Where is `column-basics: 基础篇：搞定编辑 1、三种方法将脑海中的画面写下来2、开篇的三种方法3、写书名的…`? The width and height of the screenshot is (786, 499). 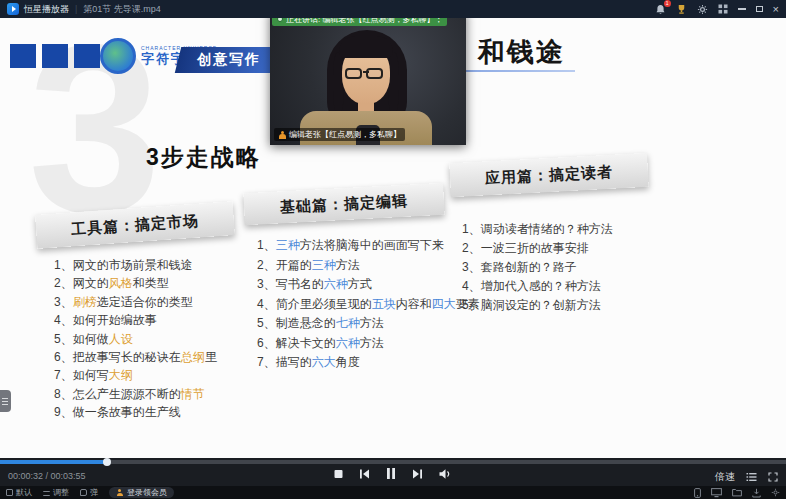 column-basics: 基础篇：搞定编辑 1、三种方法将脑海中的画面写下来2、开篇的三种方法3、写书名的… is located at coordinates (344, 204).